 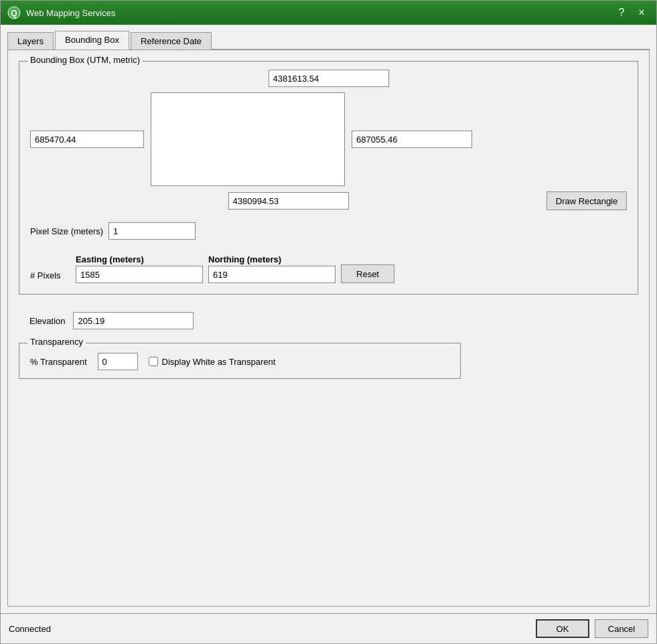 I want to click on bottom-bar: Connected OK Cancel, so click(x=328, y=628).